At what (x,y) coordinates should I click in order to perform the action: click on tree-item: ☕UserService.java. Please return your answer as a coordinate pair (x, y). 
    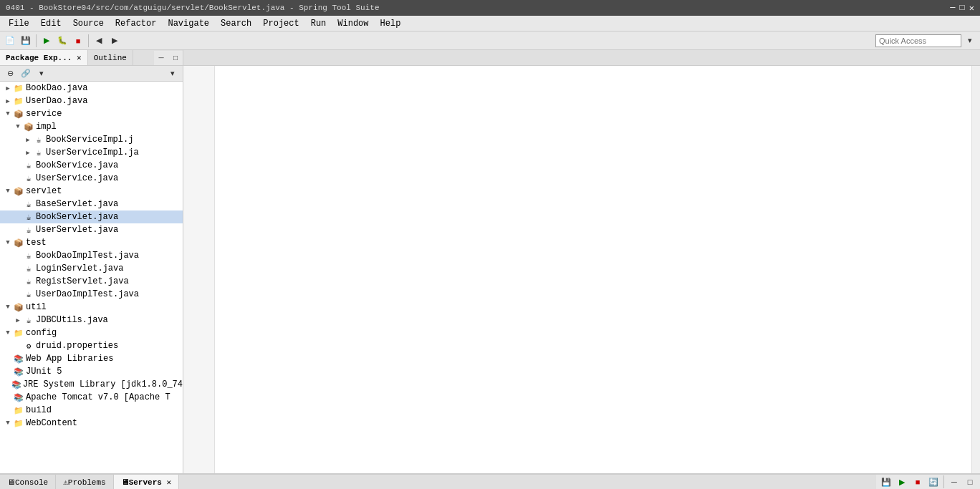
    Looking at the image, I should click on (92, 178).